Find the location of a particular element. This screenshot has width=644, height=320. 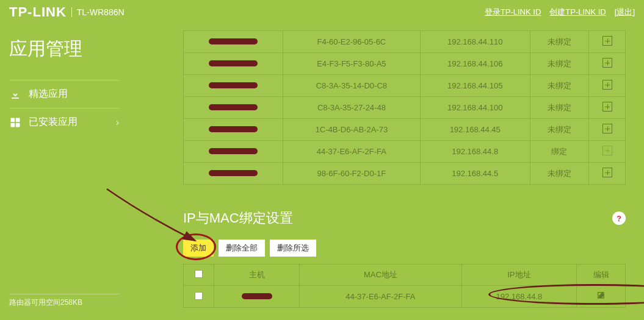

sidebar-item-label: 已安装应用 is located at coordinates (53, 122).